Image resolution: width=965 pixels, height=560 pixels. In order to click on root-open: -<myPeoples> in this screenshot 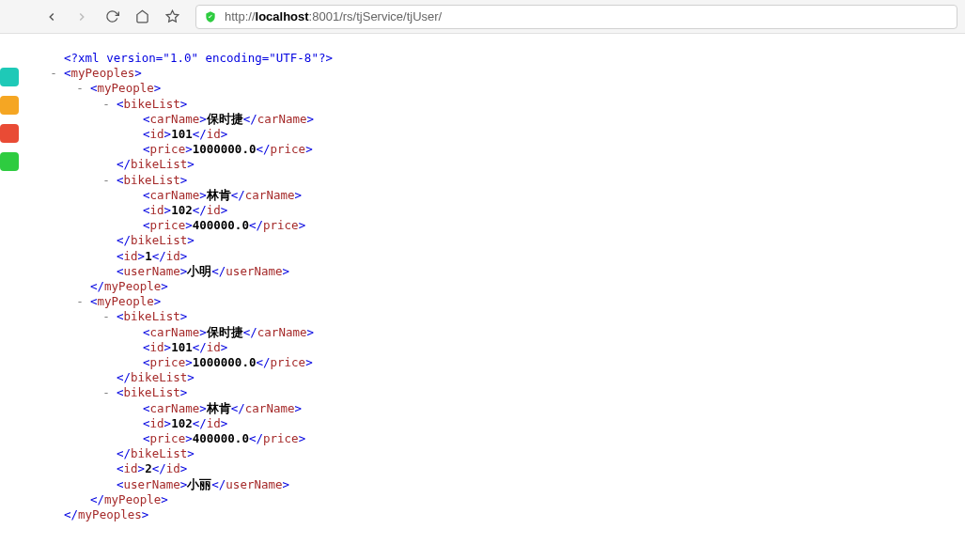, I will do `click(500, 73)`.